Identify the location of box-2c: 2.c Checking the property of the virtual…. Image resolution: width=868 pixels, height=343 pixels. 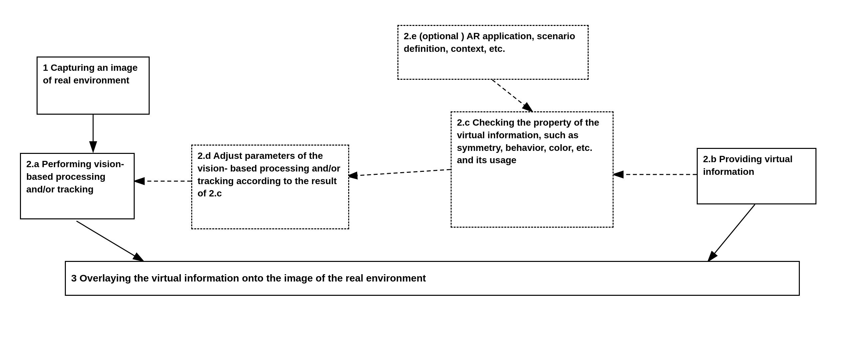
(532, 170).